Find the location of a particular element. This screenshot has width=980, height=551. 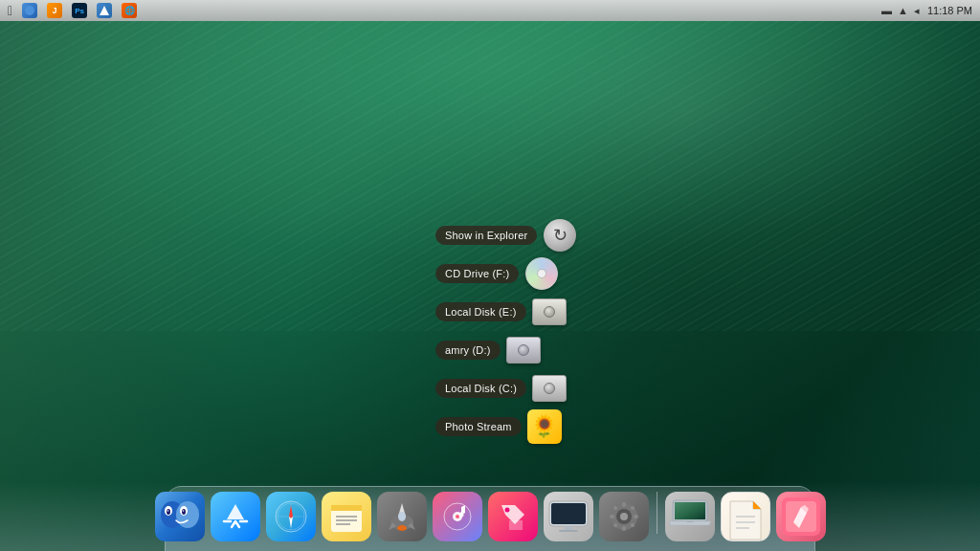

cd-drive-icon is located at coordinates (542, 274).